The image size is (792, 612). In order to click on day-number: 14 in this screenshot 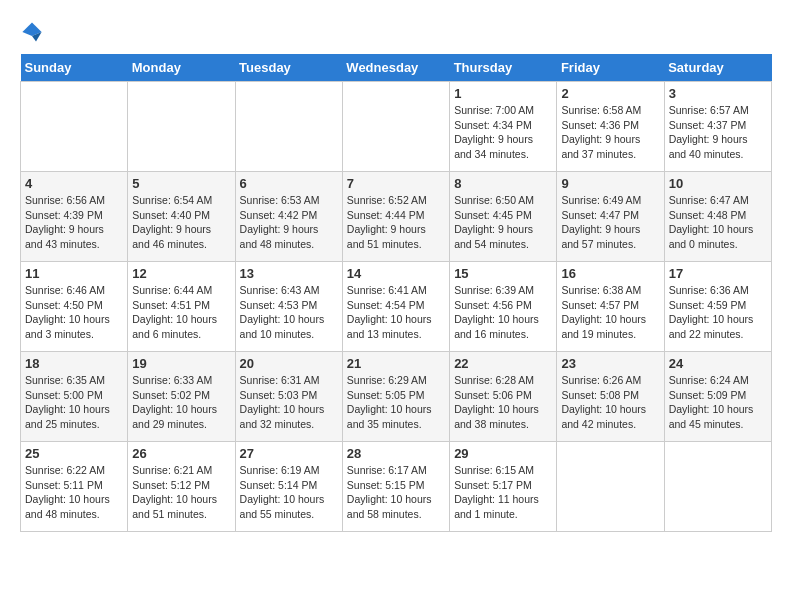, I will do `click(396, 274)`.